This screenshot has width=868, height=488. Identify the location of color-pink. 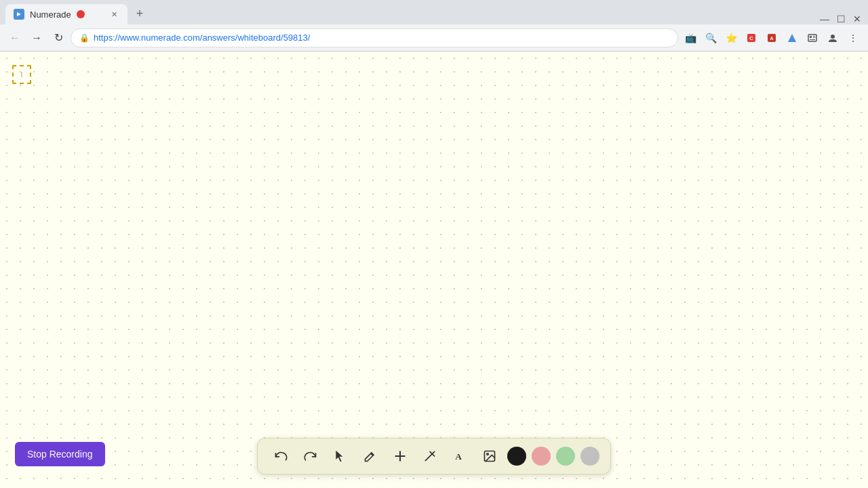
(541, 456).